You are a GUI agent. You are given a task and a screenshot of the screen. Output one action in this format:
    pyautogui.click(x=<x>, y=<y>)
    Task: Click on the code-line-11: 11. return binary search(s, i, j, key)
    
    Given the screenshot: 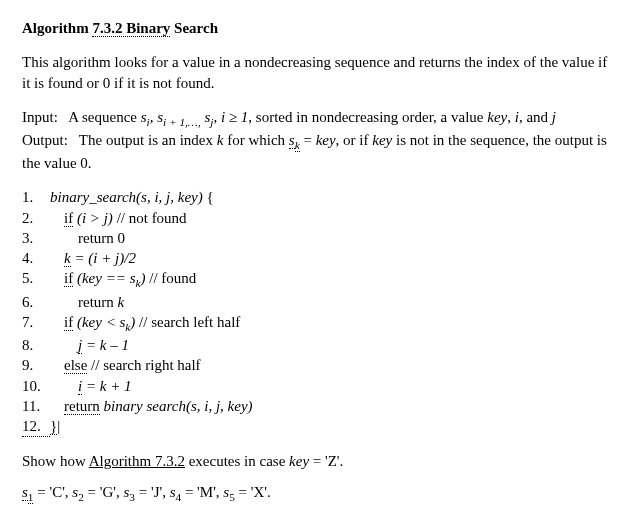 What is the action you would take?
    pyautogui.click(x=316, y=406)
    